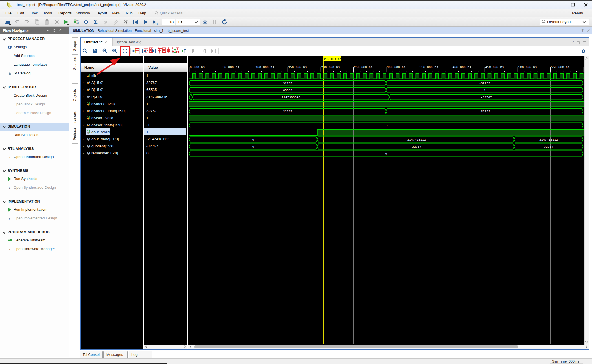  What do you see at coordinates (288, 90) in the screenshot?
I see `svg-text: 65535` at bounding box center [288, 90].